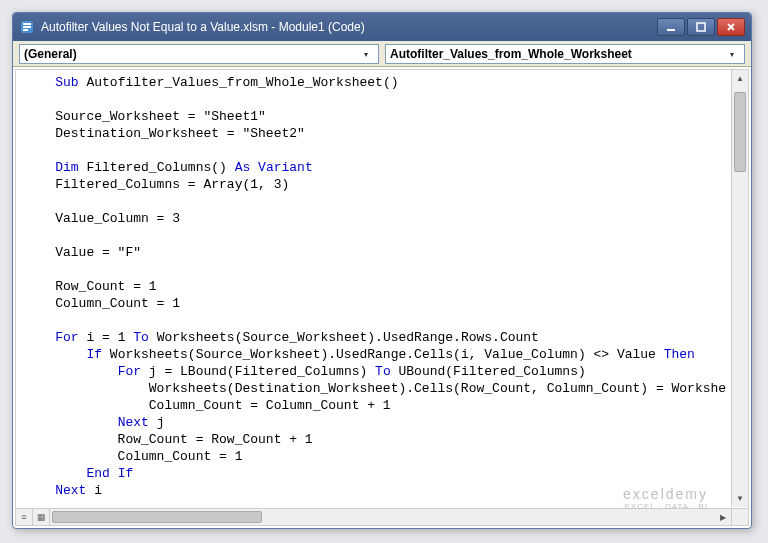  What do you see at coordinates (24, 518) in the screenshot?
I see `procedure-view-button: ≡` at bounding box center [24, 518].